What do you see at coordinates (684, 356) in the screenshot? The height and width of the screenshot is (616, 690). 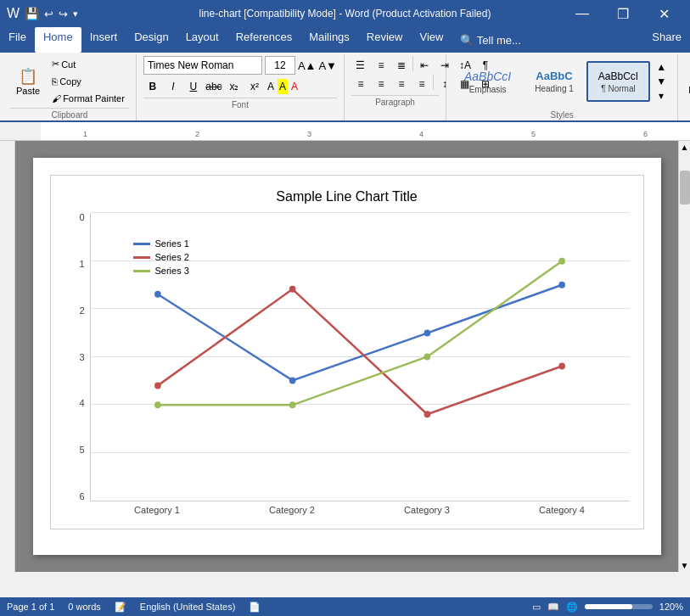 I see `vertical-scrollbar: ▲ ▼` at bounding box center [684, 356].